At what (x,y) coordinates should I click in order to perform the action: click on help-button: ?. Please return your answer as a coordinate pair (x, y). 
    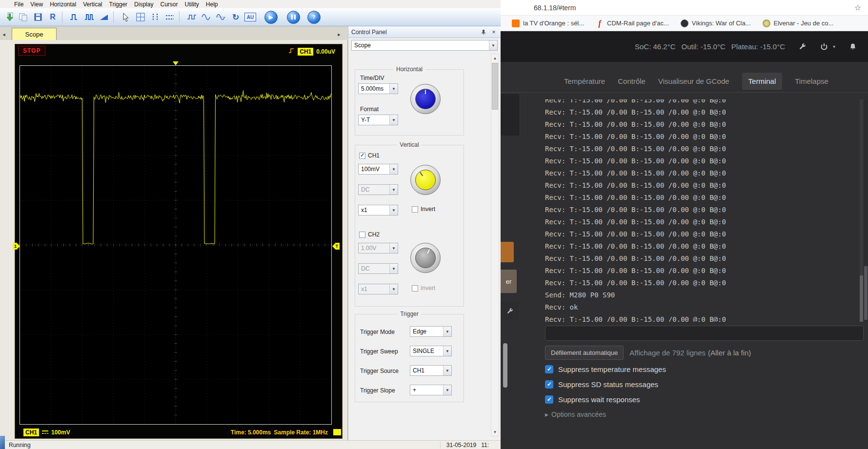
    Looking at the image, I should click on (314, 17).